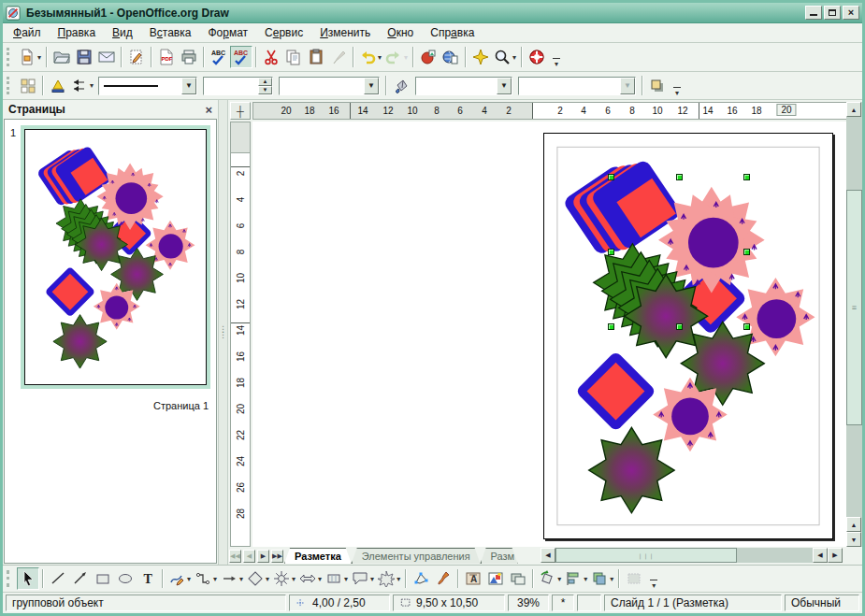  I want to click on effects-button, so click(634, 579).